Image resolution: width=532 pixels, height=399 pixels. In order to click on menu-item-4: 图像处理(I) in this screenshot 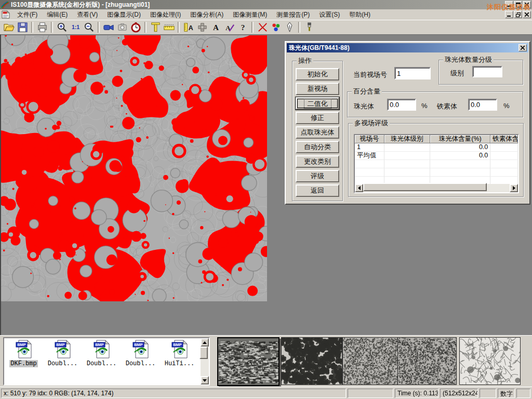, I will do `click(165, 15)`.